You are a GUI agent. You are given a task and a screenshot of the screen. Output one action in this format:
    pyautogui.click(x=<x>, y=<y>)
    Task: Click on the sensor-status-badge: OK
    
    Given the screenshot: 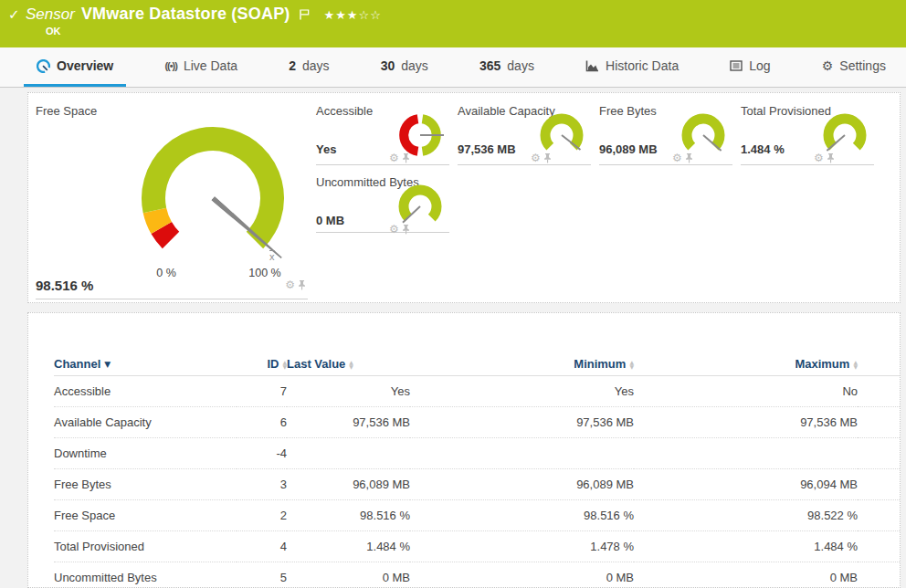 What is the action you would take?
    pyautogui.click(x=53, y=31)
    